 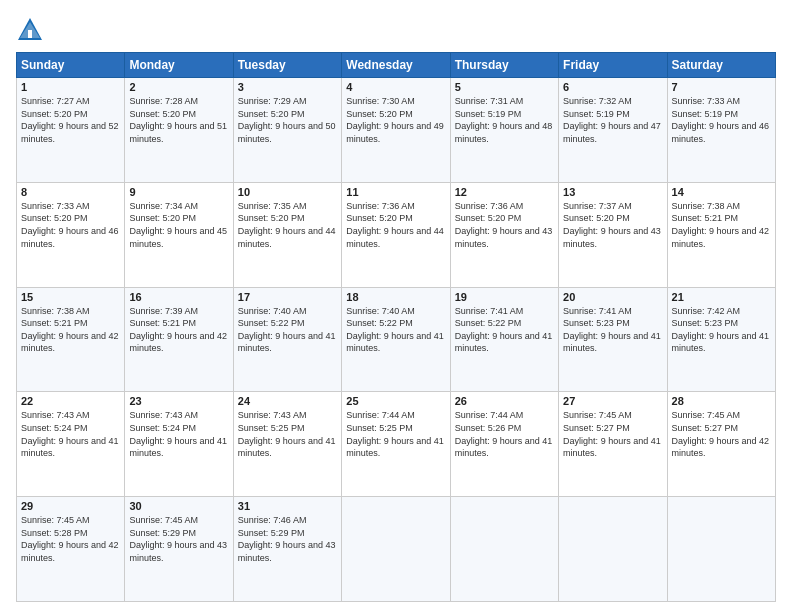 What do you see at coordinates (504, 234) in the screenshot?
I see `calendar-cell: 12Sunrise: 7:36 AMSunset: 5:20 PMDayligh…` at bounding box center [504, 234].